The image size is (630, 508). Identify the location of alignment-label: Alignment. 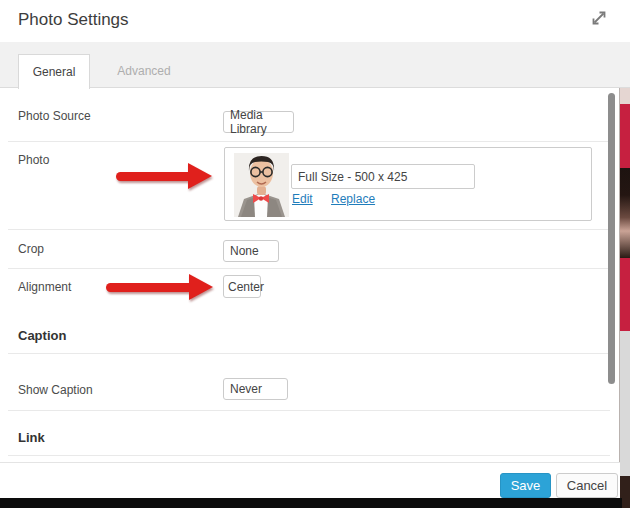
(44, 287).